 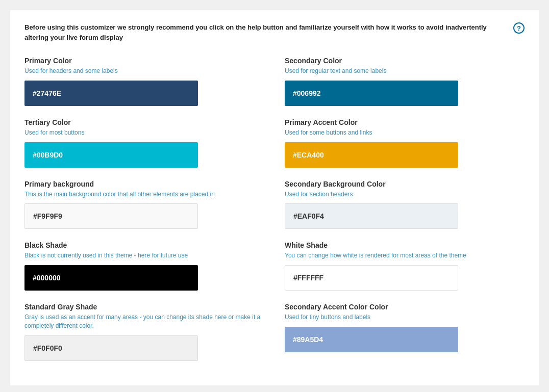 I want to click on secondary-background-color-swatch: #EAF0F4, so click(x=371, y=216).